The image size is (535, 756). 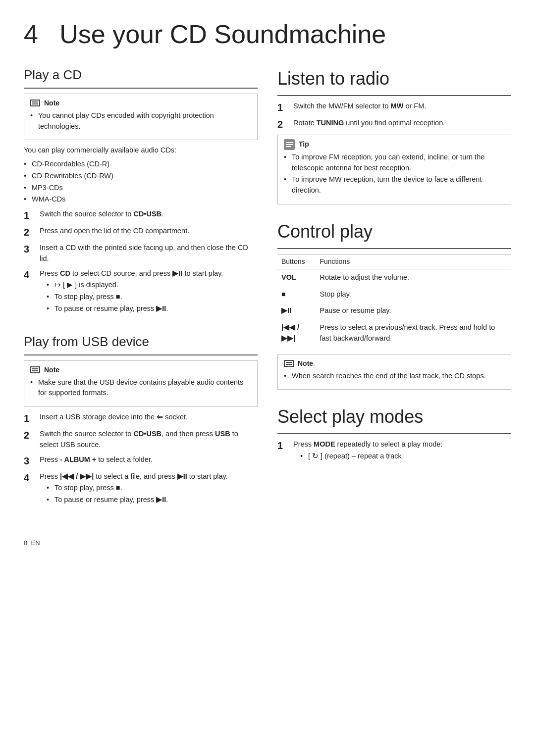 What do you see at coordinates (141, 421) in the screenshot?
I see `play-usb-section: Play from USB device Note Make sure that…` at bounding box center [141, 421].